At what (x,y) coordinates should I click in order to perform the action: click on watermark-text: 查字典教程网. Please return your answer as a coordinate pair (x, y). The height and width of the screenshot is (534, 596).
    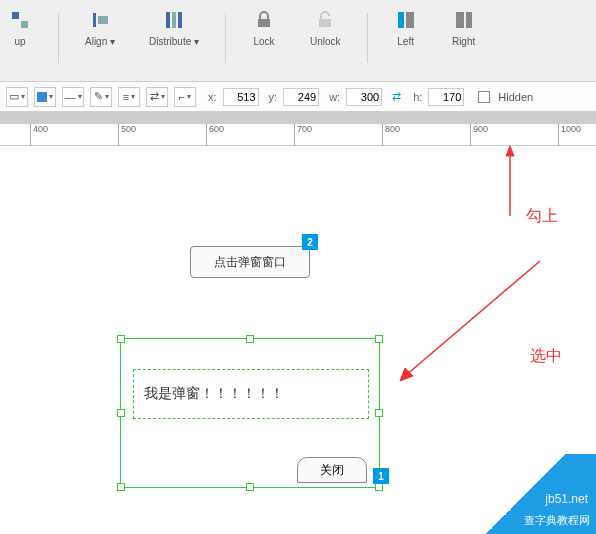
    Looking at the image, I should click on (557, 520).